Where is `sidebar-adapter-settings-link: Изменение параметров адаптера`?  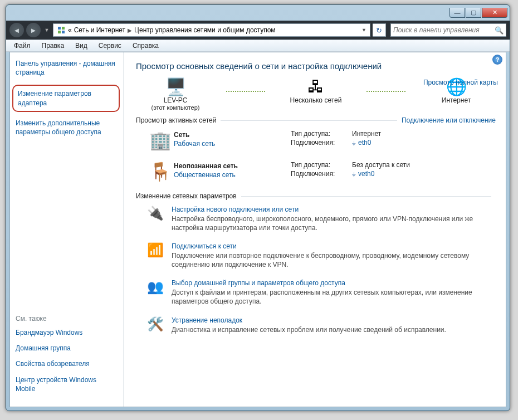
sidebar-adapter-settings-link: Изменение параметров адаптера is located at coordinates (66, 98).